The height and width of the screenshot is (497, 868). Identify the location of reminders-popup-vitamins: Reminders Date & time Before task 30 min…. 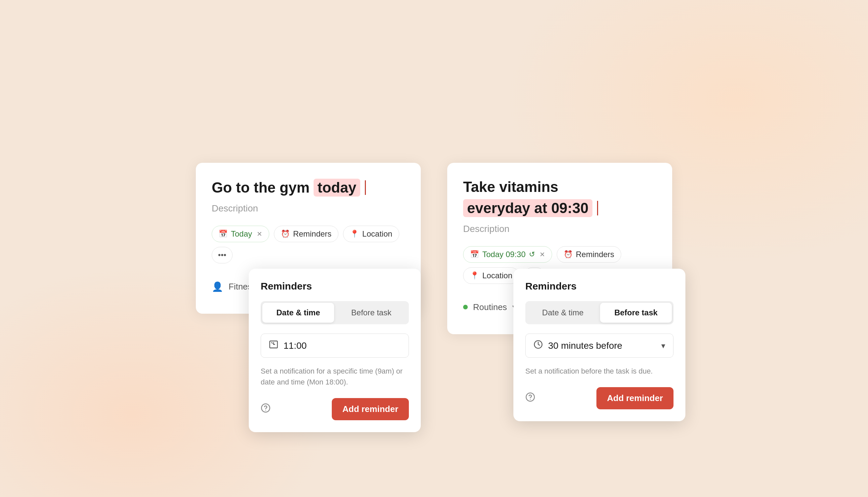
(599, 345).